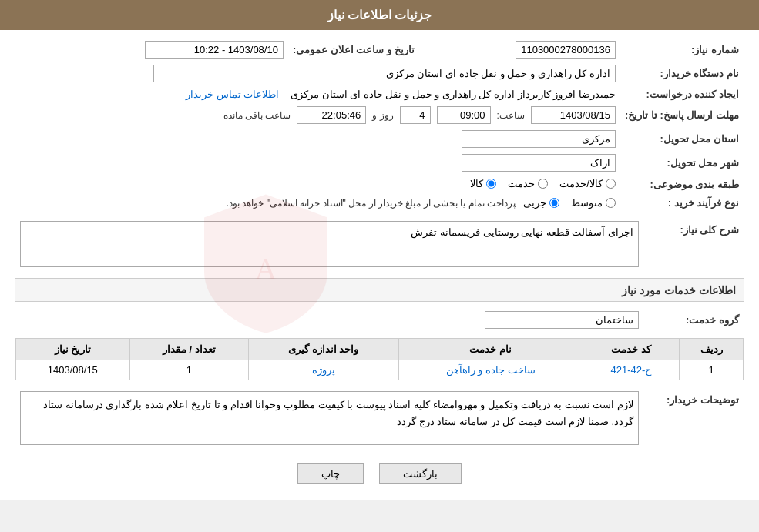 The image size is (759, 532). Describe the element at coordinates (539, 163) in the screenshot. I see `city-value: اراک` at that location.